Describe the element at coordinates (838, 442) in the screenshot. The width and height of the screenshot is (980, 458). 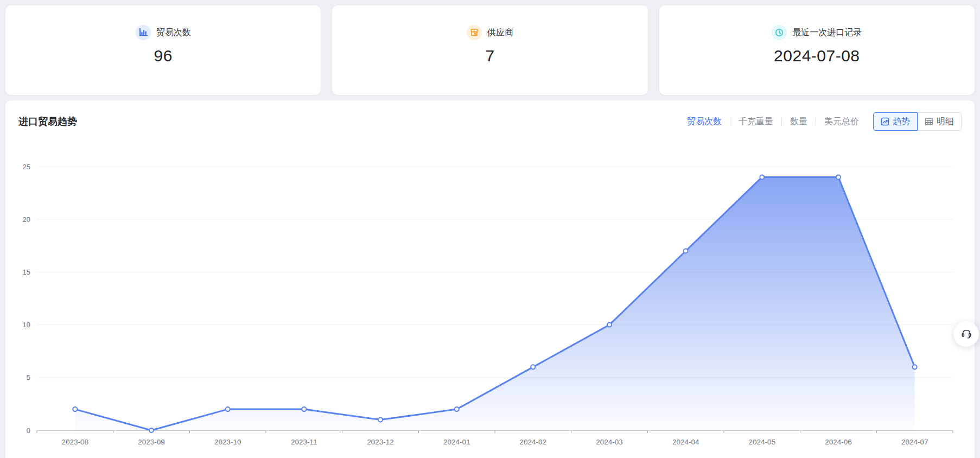
I see `svg-text: 2024-06` at that location.